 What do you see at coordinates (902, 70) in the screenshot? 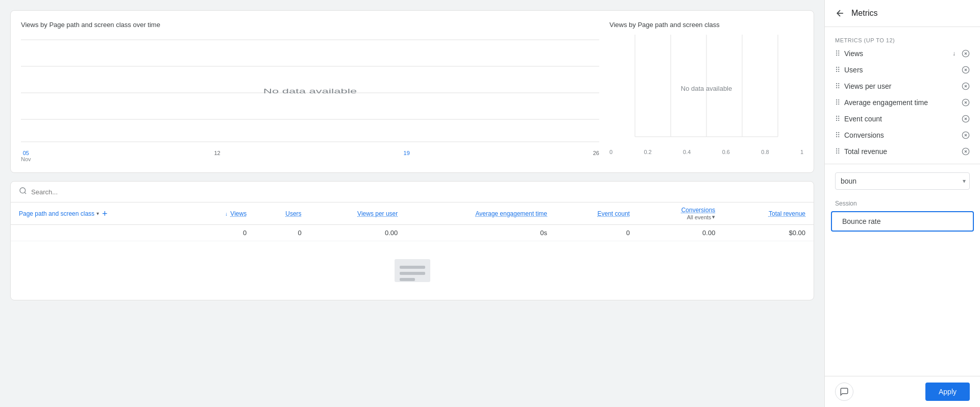
I see `metric-item-users: ⠿ Users` at bounding box center [902, 70].